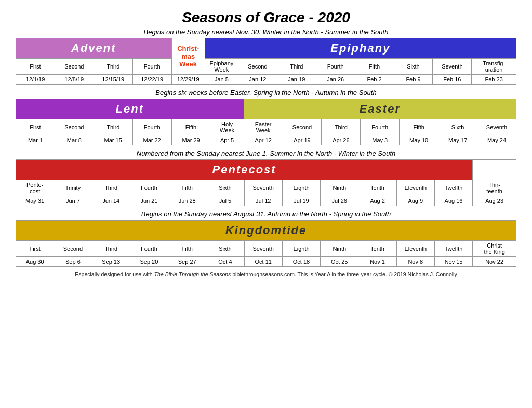 This screenshot has width=532, height=408. I want to click on le-date-9: Apr 26, so click(341, 140).